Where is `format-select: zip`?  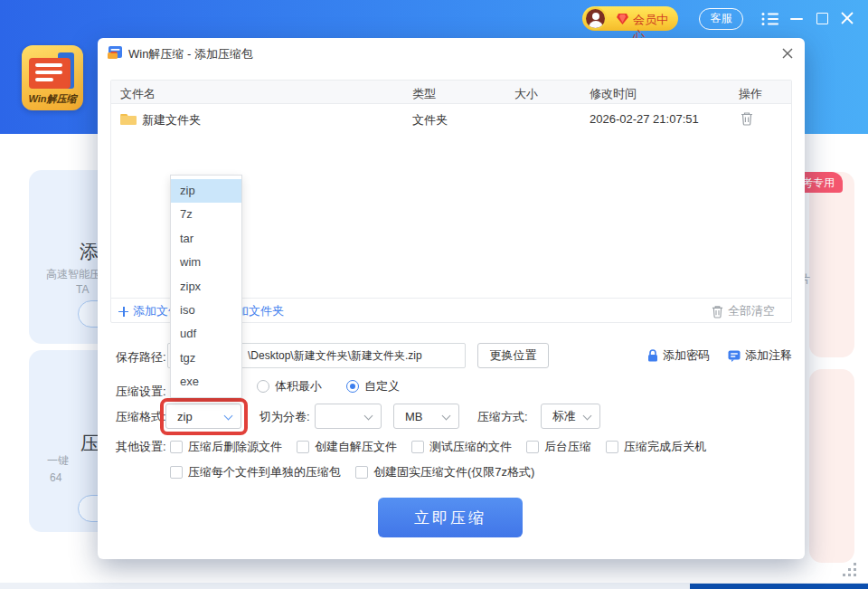
format-select: zip is located at coordinates (203, 416).